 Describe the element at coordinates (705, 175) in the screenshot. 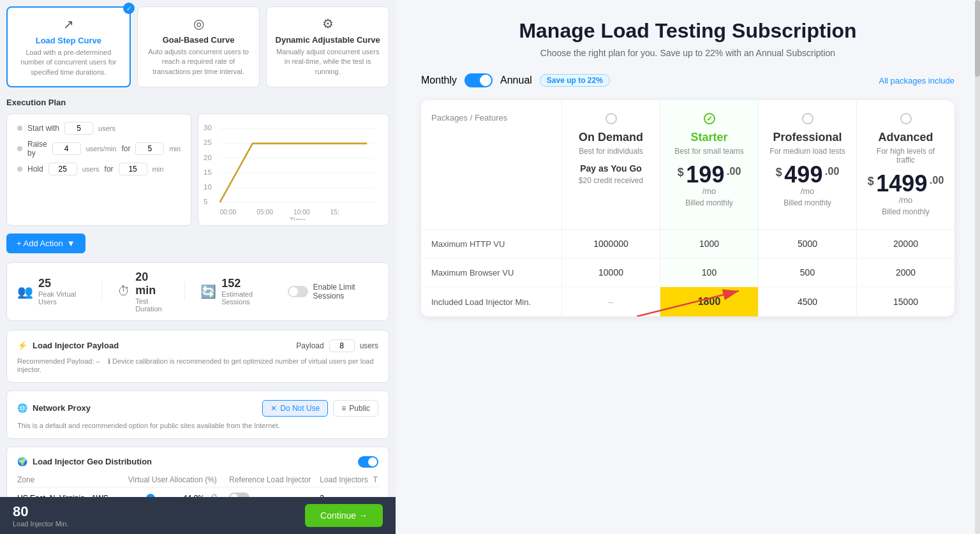

I see `starter-amount: 199` at that location.